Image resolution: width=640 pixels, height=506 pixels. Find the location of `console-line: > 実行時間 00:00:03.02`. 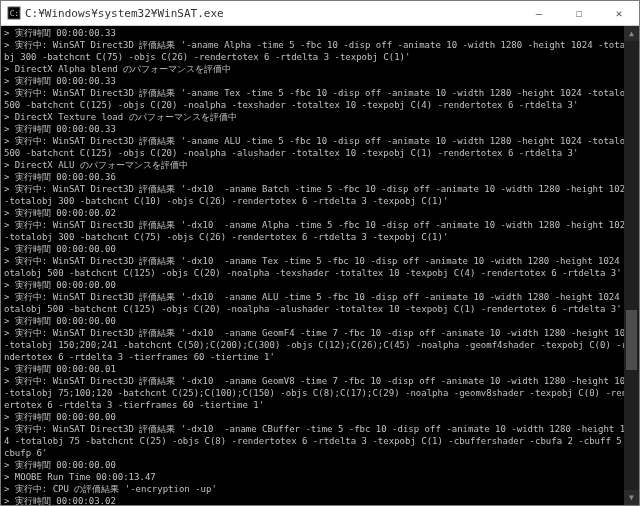

console-line: > 実行時間 00:00:03.02 is located at coordinates (320, 500).